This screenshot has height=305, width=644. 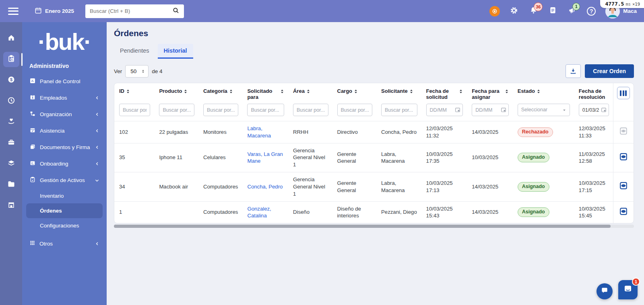 What do you see at coordinates (266, 110) in the screenshot?
I see `filter-solicitado-para-input` at bounding box center [266, 110].